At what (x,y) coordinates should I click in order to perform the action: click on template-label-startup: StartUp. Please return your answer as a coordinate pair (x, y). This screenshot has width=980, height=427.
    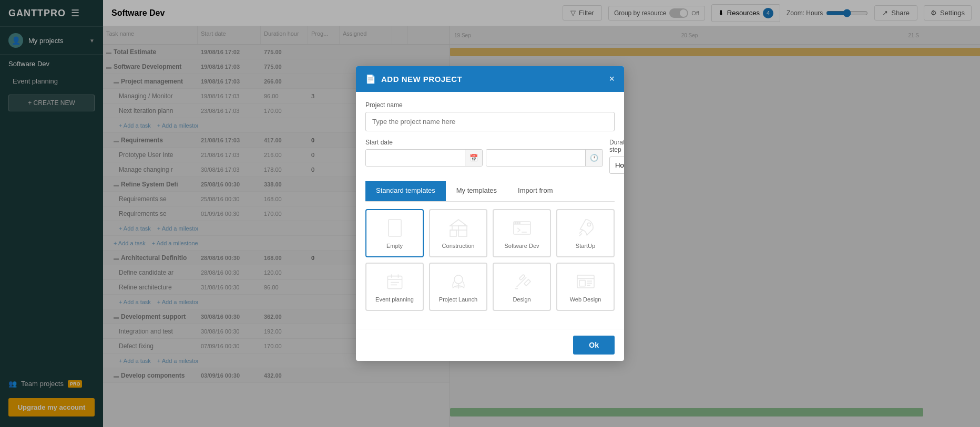
    Looking at the image, I should click on (586, 246).